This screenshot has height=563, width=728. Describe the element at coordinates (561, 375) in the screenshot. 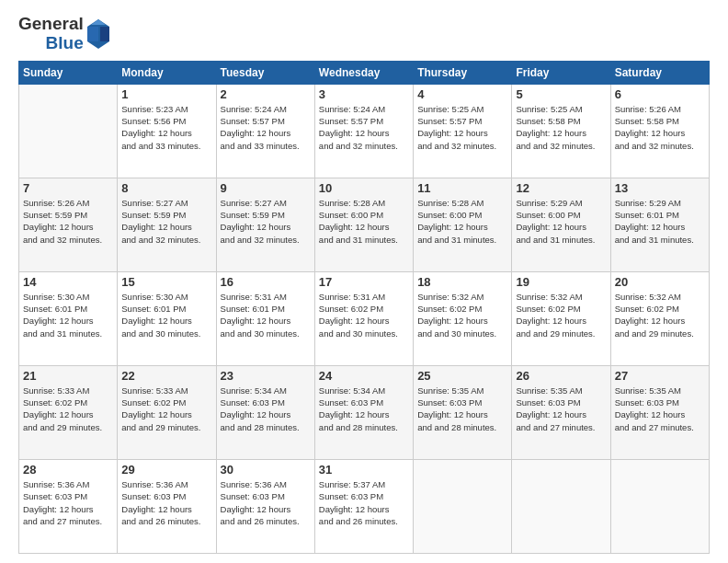

I see `day-number: 26` at that location.